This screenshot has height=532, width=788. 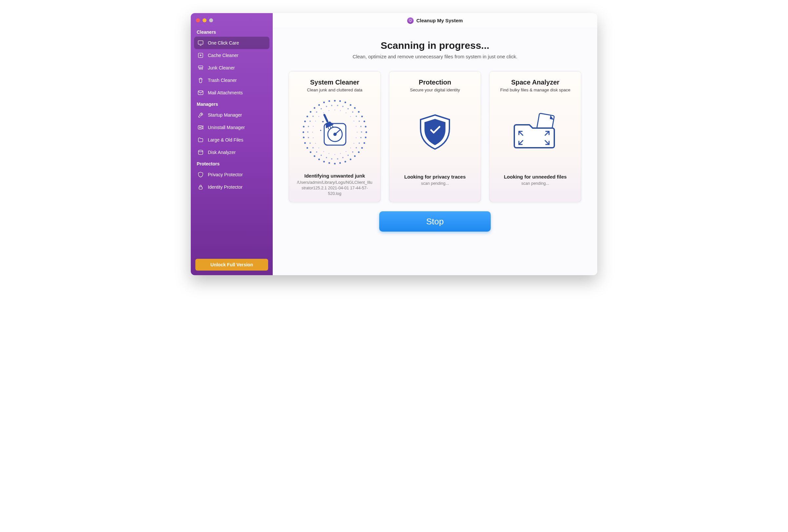 What do you see at coordinates (335, 132) in the screenshot?
I see `disk-broom-illustration: ✦ ✦` at bounding box center [335, 132].